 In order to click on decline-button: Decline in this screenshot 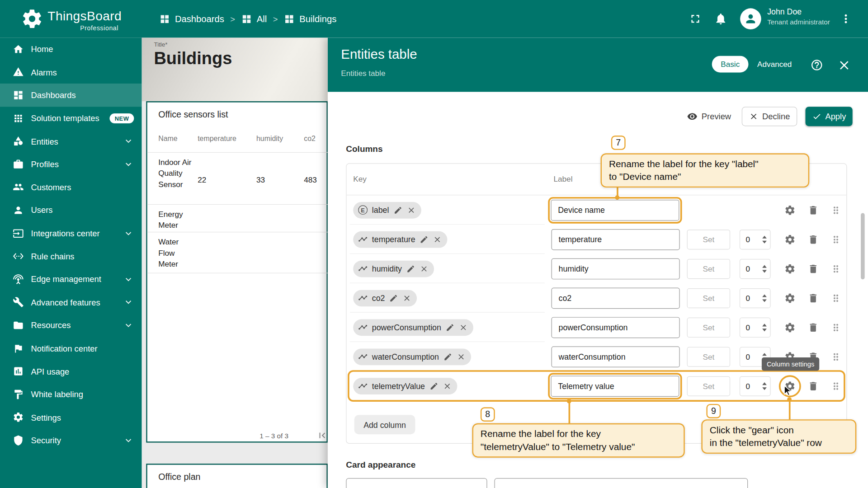, I will do `click(769, 117)`.